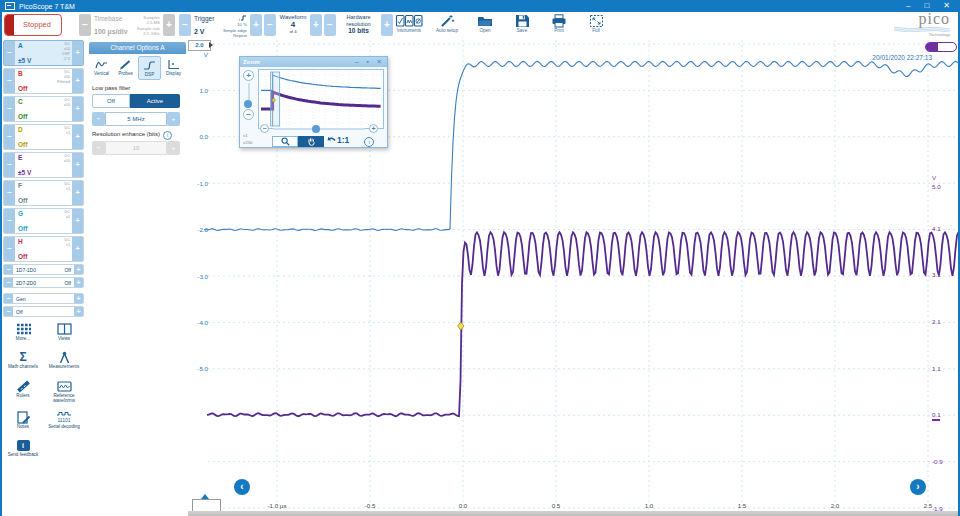 This screenshot has width=960, height=516. I want to click on channel-f-decrease-button: −, so click(10, 193).